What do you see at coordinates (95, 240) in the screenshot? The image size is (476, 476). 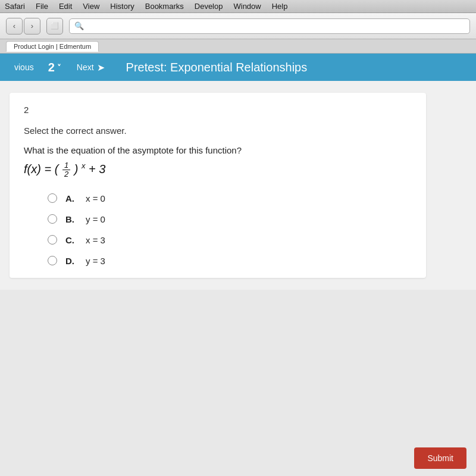 I see `option-c-value: x = 3` at bounding box center [95, 240].